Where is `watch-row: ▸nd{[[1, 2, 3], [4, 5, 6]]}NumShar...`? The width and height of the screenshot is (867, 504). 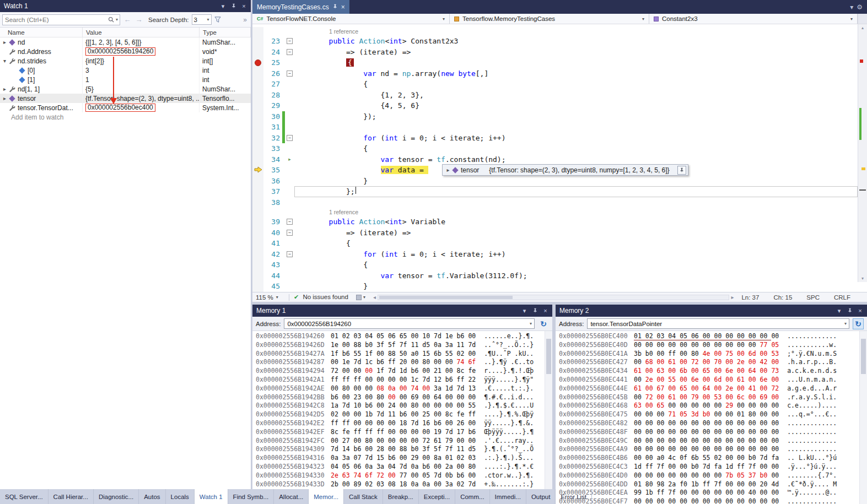 watch-row: ▸nd{[[1, 2, 3], [4, 5, 6]]}NumShar... is located at coordinates (126, 42).